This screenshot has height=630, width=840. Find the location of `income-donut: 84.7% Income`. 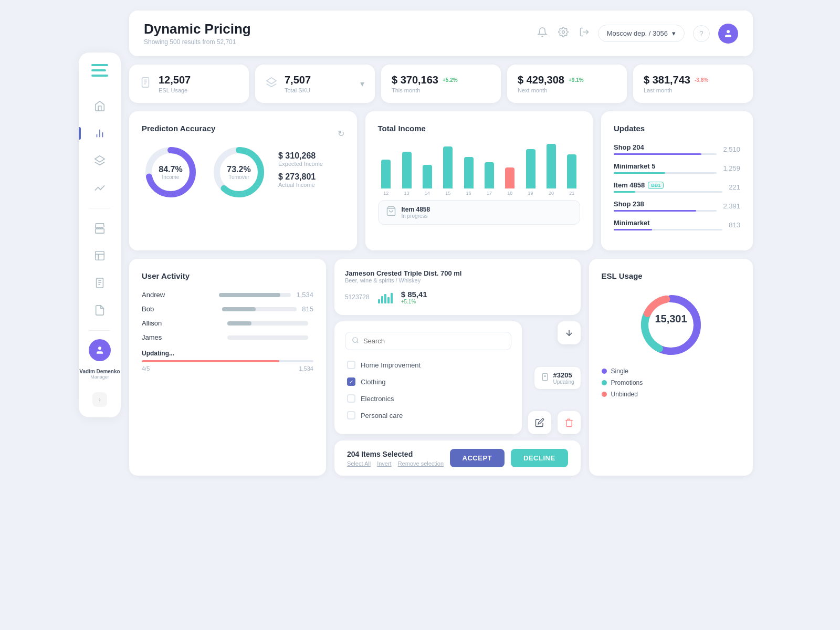

income-donut: 84.7% Income is located at coordinates (171, 172).